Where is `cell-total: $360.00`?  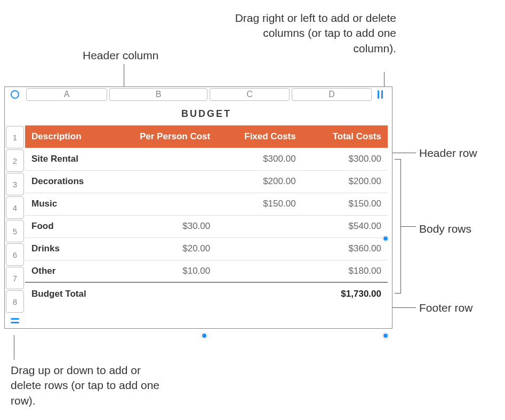 cell-total: $360.00 is located at coordinates (345, 249).